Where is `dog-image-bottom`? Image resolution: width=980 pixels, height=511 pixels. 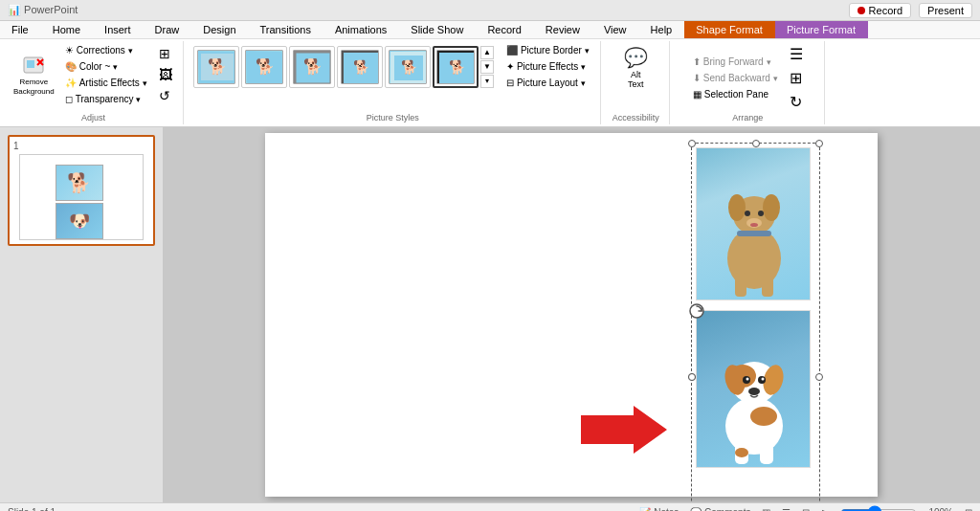
dog-image-bottom is located at coordinates (753, 389).